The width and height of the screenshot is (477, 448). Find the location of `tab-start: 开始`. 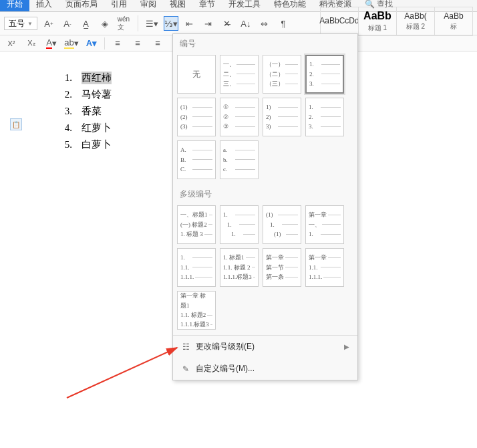

tab-start: 开始 is located at coordinates (15, 5).